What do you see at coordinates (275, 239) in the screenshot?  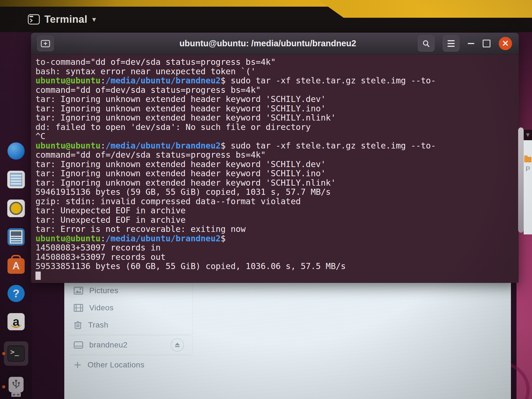 I see `terminal-line: ubuntu@ubuntu:/media/ubuntu/brandneu2$` at bounding box center [275, 239].